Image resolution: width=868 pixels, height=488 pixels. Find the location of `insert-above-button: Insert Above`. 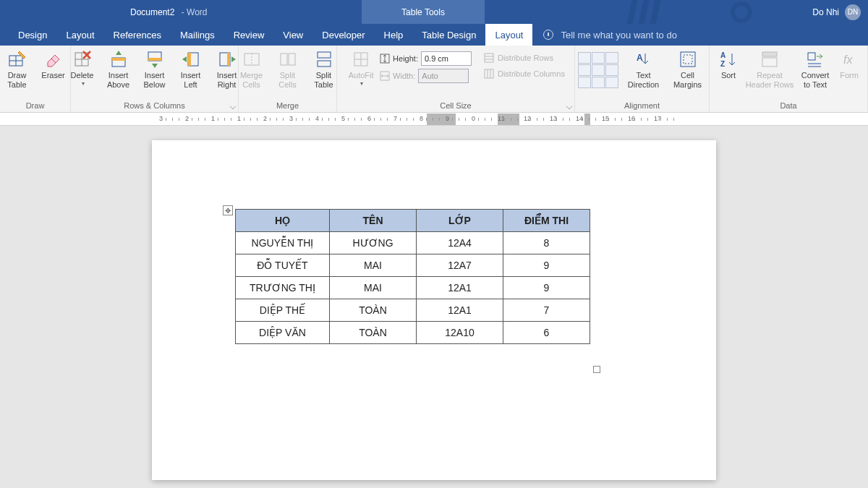

insert-above-button: Insert Above is located at coordinates (119, 68).